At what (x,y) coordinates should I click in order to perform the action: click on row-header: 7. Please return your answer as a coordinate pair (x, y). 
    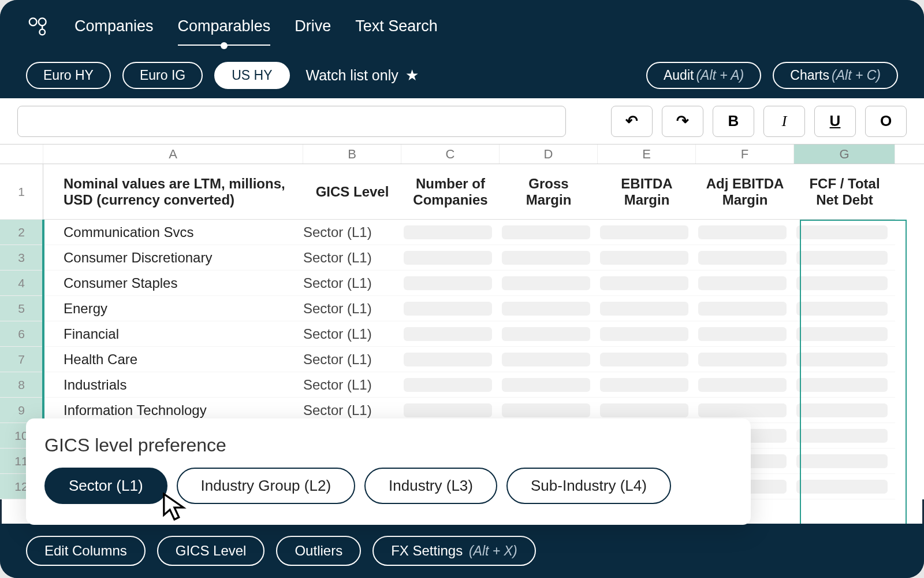
    Looking at the image, I should click on (22, 360).